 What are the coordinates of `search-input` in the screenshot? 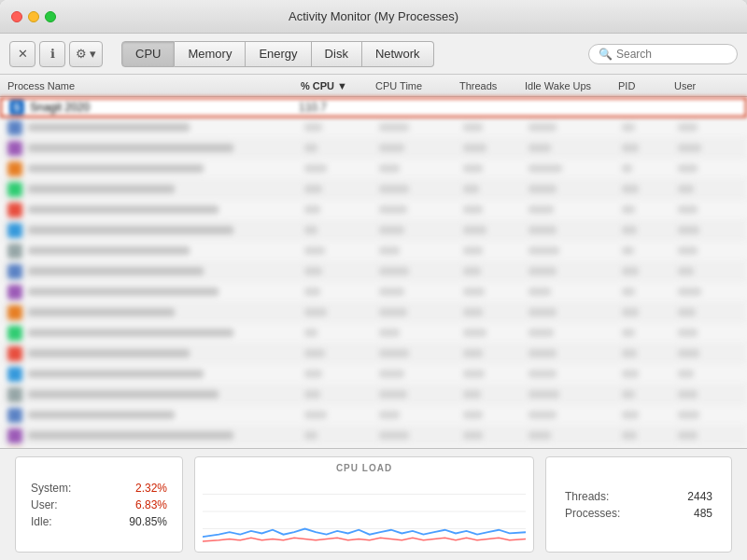 It's located at (672, 54).